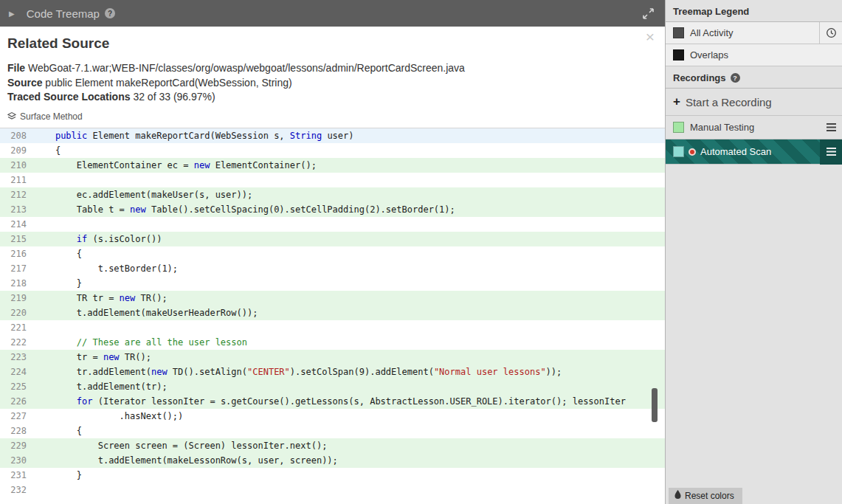  I want to click on code-line: 229 Screen screen = (Screen) lessonIter.…, so click(332, 446).